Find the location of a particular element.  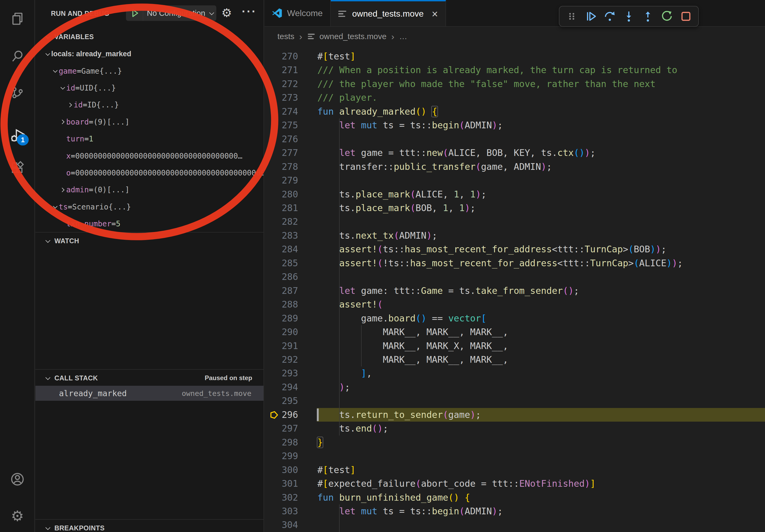

code-line: 304 is located at coordinates (515, 525).